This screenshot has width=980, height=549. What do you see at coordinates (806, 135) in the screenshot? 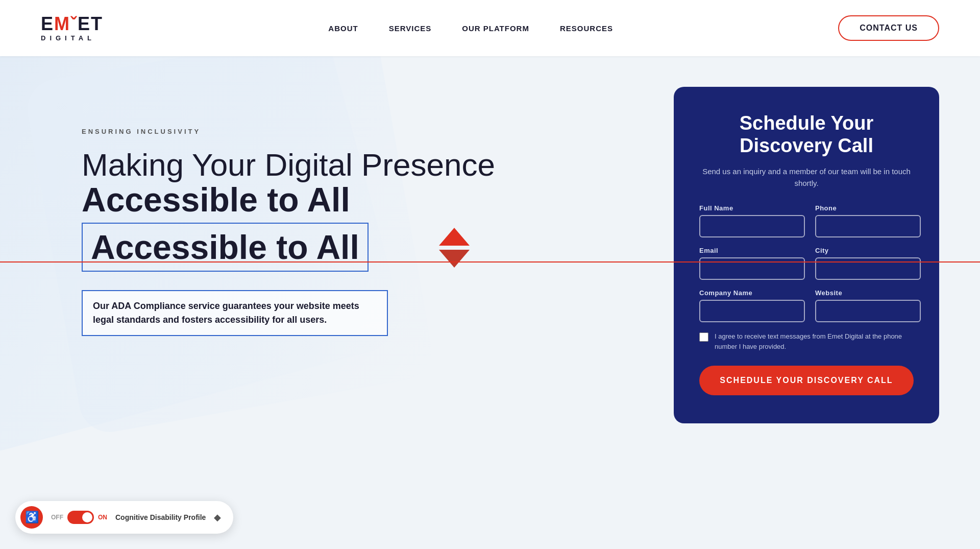
I see `form-title: Schedule Your Discovery Call` at bounding box center [806, 135].